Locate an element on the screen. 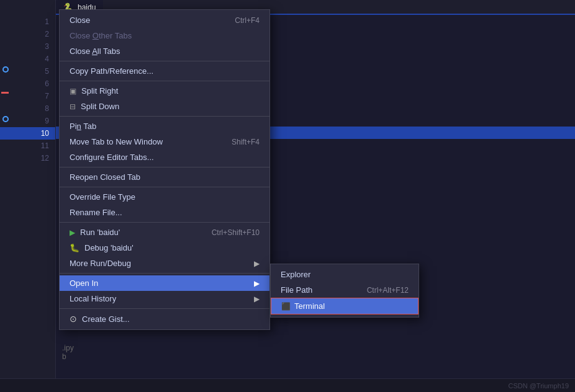 The image size is (575, 392). configure-tabs-label: Configure Editor Tabs... is located at coordinates (112, 158).